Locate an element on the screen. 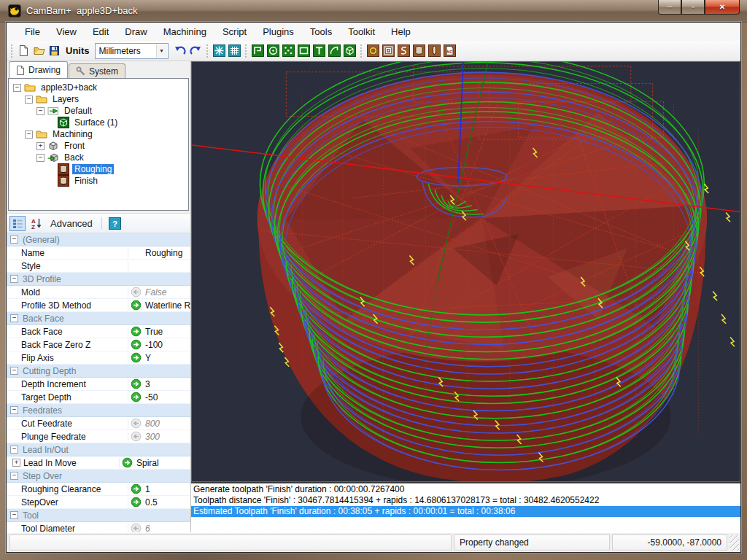 The height and width of the screenshot is (560, 747). tree-item-back: Back is located at coordinates (74, 158).